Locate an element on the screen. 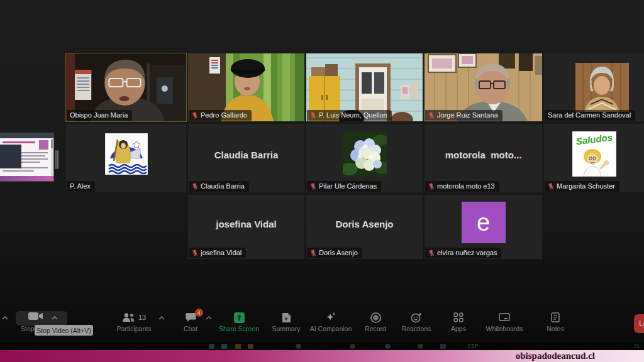  participant-name: Sara del Carmen Sandoval is located at coordinates (589, 115).